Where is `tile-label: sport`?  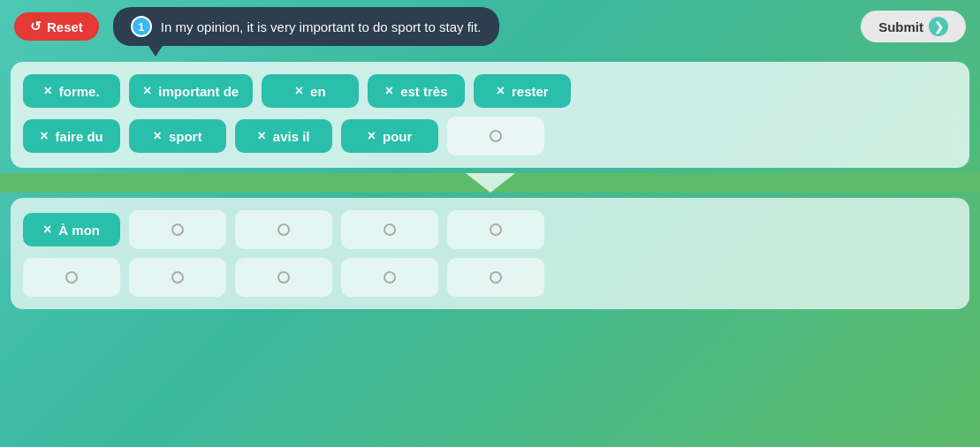 tile-label: sport is located at coordinates (186, 136).